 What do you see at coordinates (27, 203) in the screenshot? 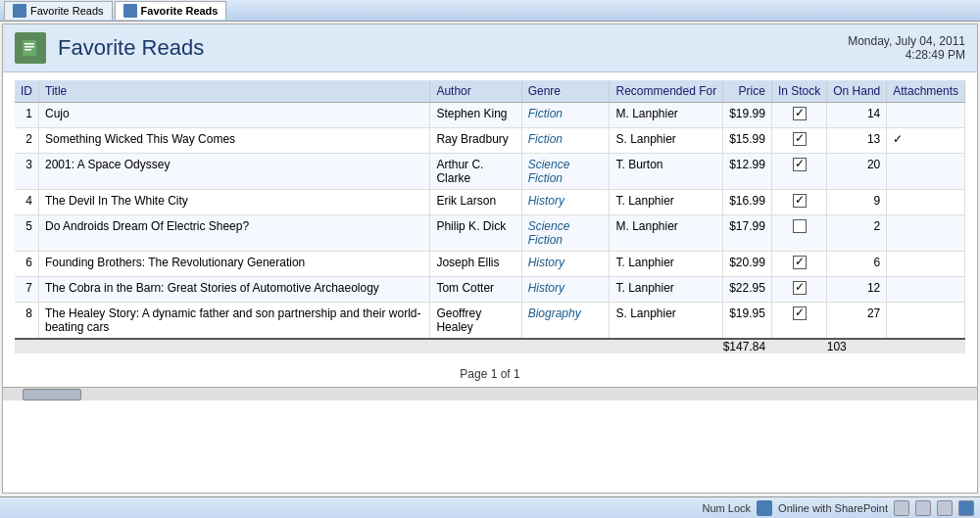
I see `cell-id: 4` at bounding box center [27, 203].